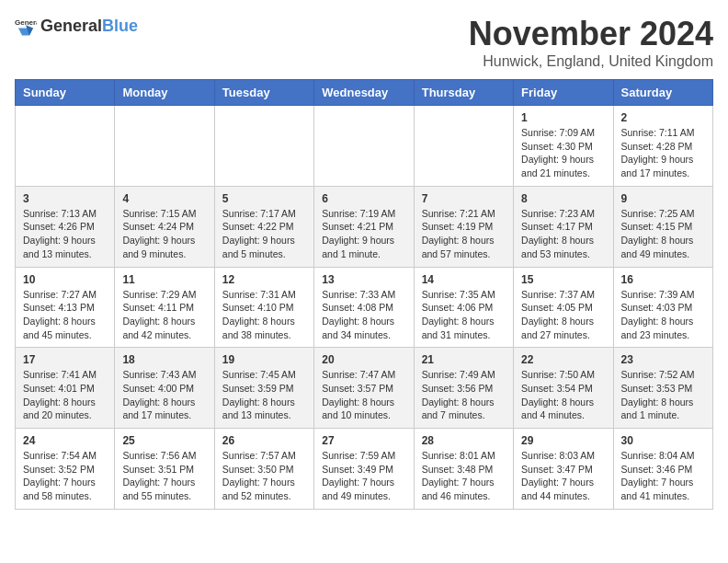 The image size is (728, 563). What do you see at coordinates (164, 280) in the screenshot?
I see `day-number: 11` at bounding box center [164, 280].